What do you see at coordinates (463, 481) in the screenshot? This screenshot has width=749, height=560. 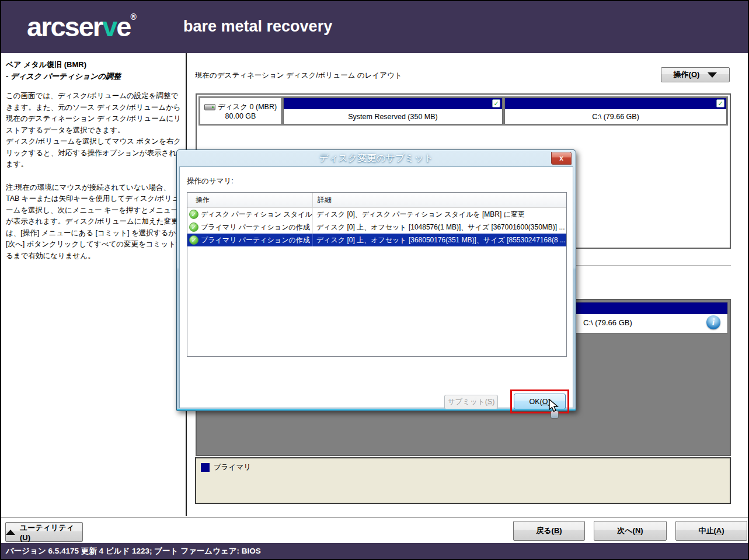 I see `legend-panel: プライマリ` at bounding box center [463, 481].